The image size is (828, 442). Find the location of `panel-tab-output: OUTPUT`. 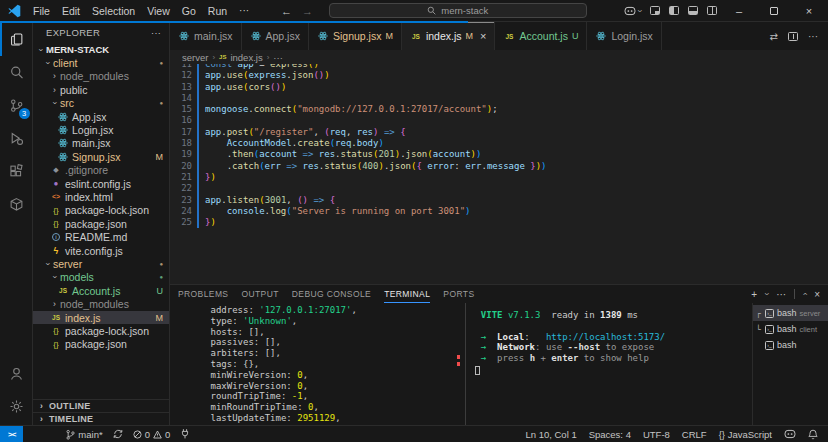

panel-tab-output: OUTPUT is located at coordinates (260, 294).